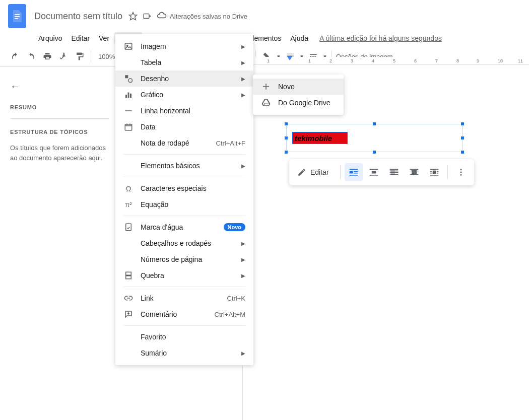 The width and height of the screenshot is (529, 420). What do you see at coordinates (128, 314) in the screenshot?
I see `comment-icon` at bounding box center [128, 314].